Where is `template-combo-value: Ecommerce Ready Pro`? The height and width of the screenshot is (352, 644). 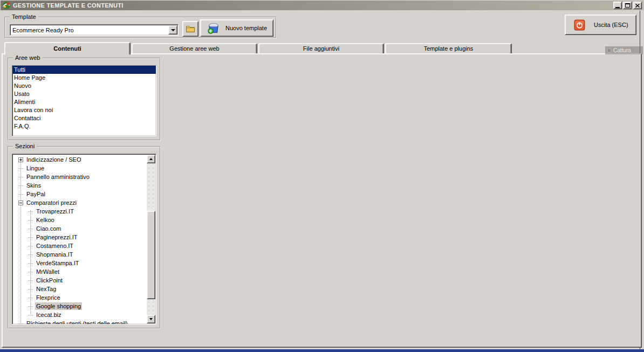 template-combo-value: Ecommerce Ready Pro is located at coordinates (90, 30).